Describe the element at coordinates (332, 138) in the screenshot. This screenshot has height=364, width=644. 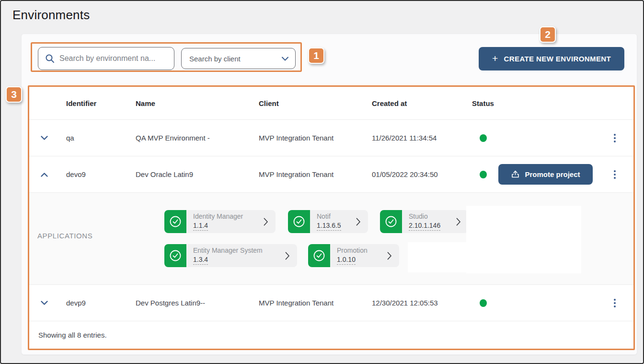
I see `table-row-qa: qa QA MVP Environment - MVP Integration …` at that location.